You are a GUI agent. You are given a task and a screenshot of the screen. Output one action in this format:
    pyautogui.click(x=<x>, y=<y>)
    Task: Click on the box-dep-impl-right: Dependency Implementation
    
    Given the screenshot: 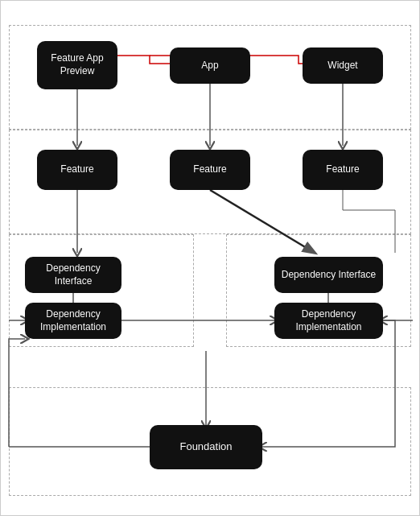 What is the action you would take?
    pyautogui.click(x=328, y=320)
    